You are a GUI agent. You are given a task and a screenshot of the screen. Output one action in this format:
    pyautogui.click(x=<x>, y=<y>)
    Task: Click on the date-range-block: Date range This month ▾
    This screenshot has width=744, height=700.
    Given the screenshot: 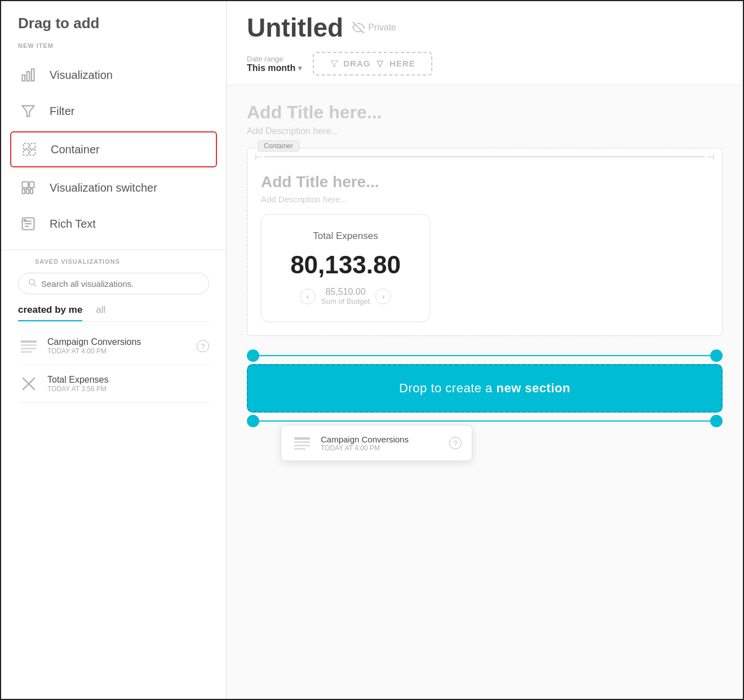 What is the action you would take?
    pyautogui.click(x=274, y=64)
    